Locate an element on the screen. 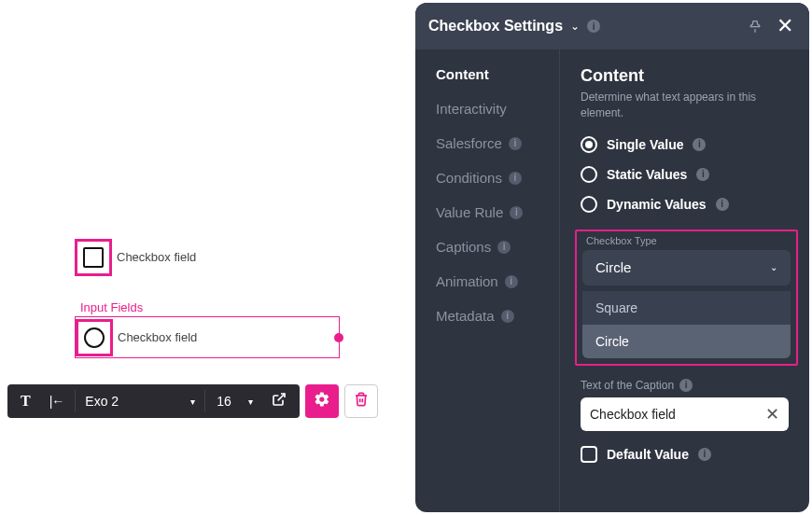  checkbox-circle-wrap is located at coordinates (94, 338).